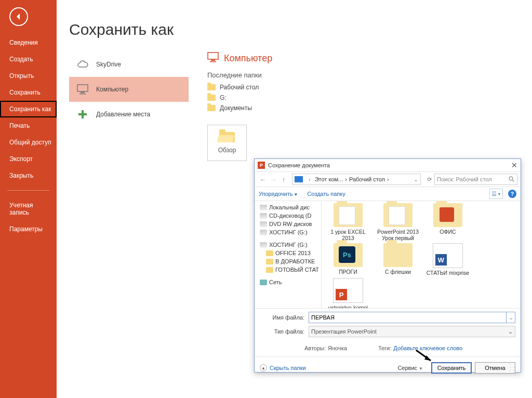 This screenshot has width=532, height=398. I want to click on tree-item: Локальный дис, so click(288, 207).